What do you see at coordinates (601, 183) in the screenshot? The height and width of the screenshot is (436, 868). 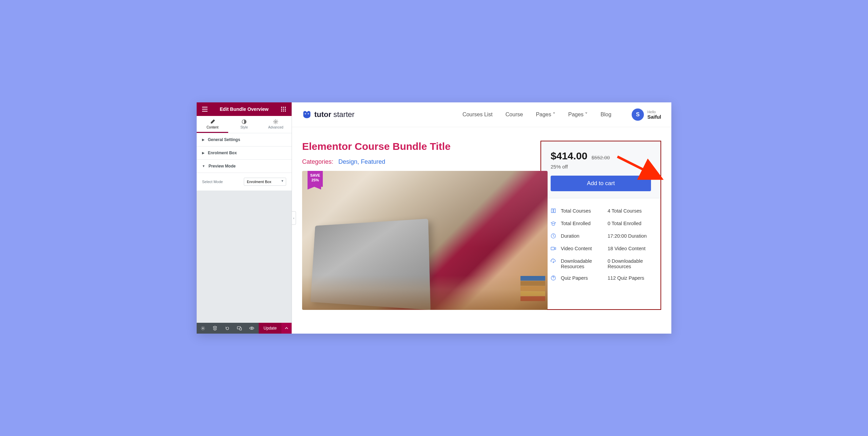 I see `add-to-cart-button: Add to cart` at bounding box center [601, 183].